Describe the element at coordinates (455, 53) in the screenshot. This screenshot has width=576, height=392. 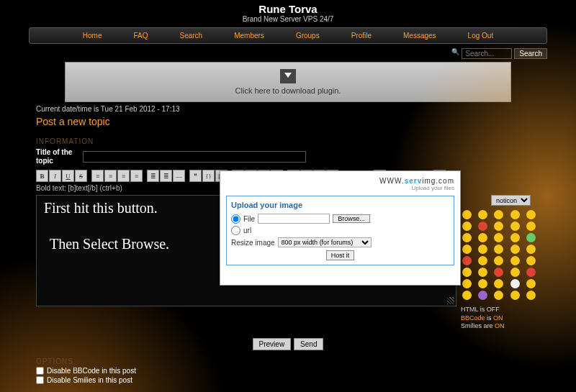
I see `search-icon: 🔍` at that location.